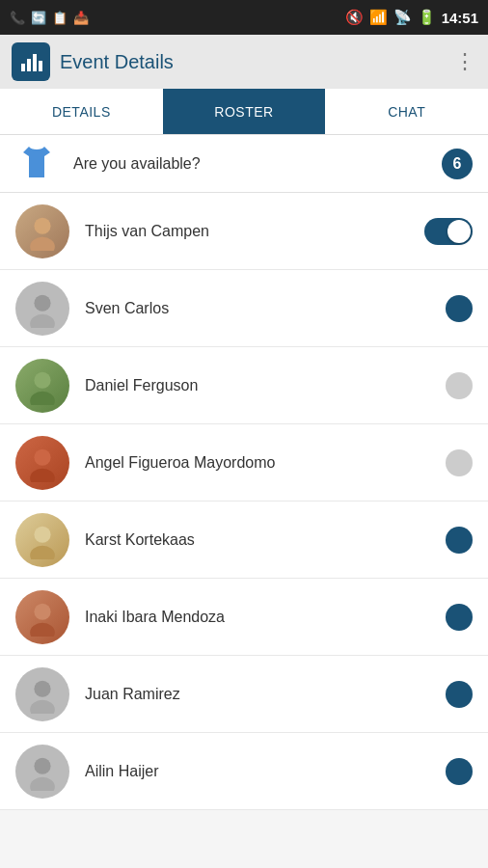  Describe the element at coordinates (93, 62) in the screenshot. I see `header-left: Event Details` at that location.